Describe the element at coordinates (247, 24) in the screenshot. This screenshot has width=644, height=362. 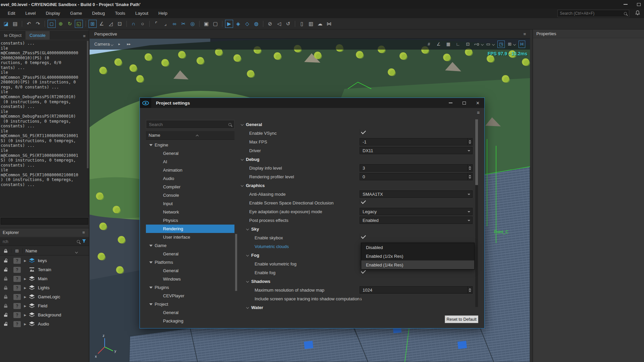
I see `enable-physics-ai-icon: ◇` at that location.